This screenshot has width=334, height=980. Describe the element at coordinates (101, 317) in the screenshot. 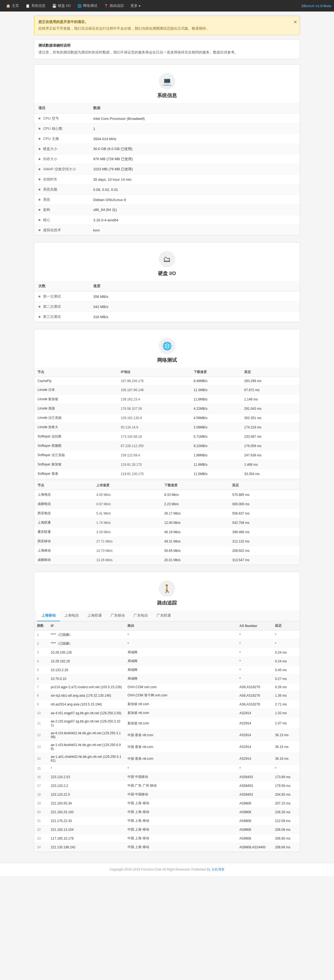

I see `disk-row-value: 316 MB/s` at that location.